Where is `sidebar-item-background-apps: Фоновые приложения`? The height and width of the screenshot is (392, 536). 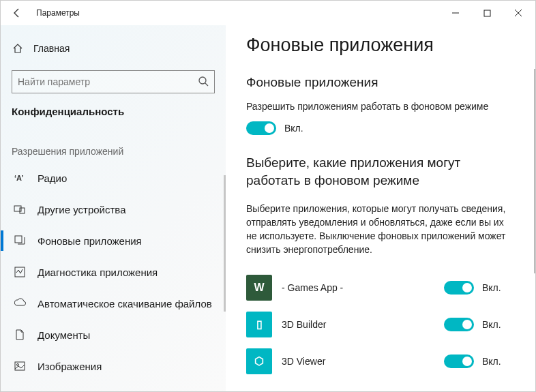
sidebar-item-background-apps: Фоновые приложения is located at coordinates (113, 241).